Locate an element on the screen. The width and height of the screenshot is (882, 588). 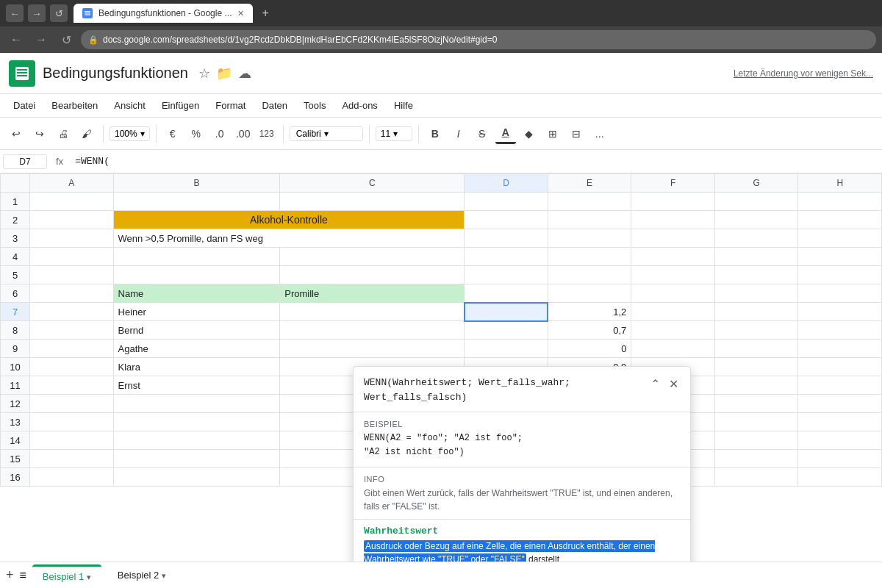
refresh-button: ↺ is located at coordinates (59, 13).